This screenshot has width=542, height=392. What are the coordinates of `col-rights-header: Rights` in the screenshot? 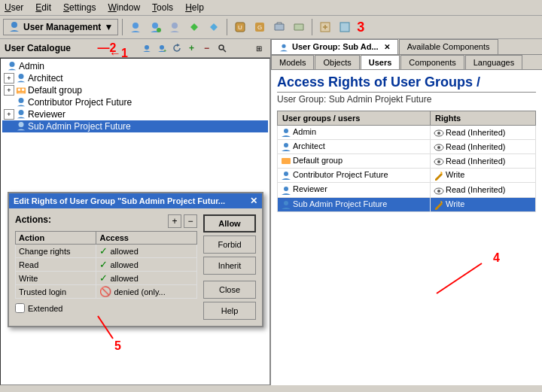 It's located at (483, 119).